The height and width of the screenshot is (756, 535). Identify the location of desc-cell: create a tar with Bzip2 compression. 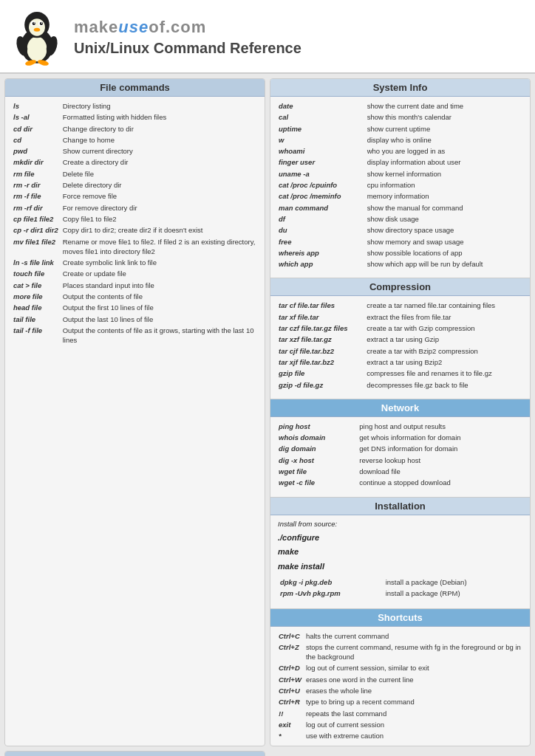
(444, 351).